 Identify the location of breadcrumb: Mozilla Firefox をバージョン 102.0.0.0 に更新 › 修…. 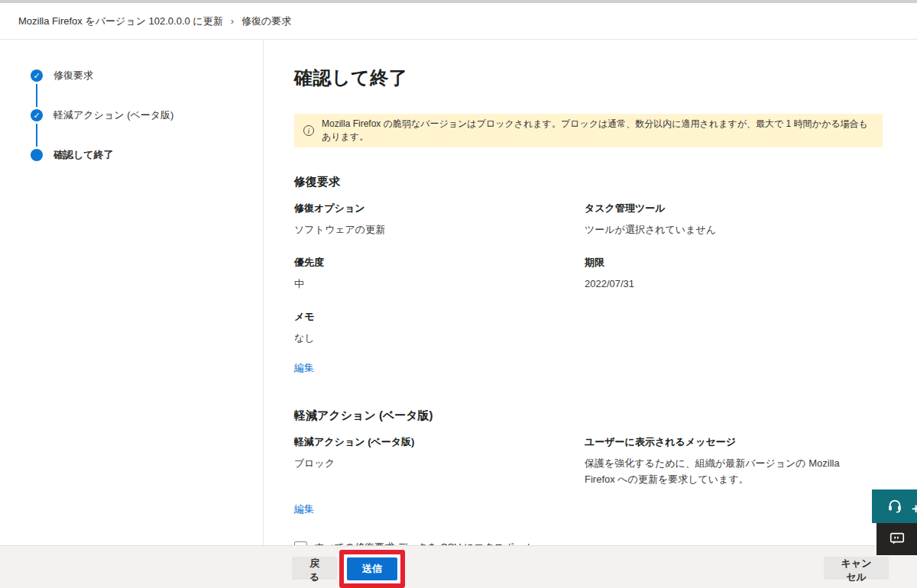
(458, 21).